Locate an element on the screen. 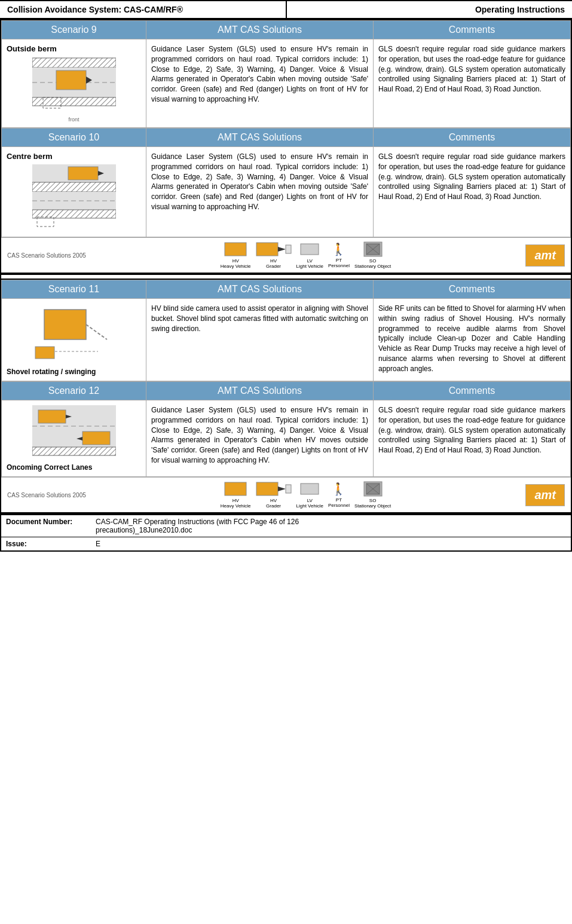  scenario10-table: Scenario 10 AMT CAS Solutions Comments C… is located at coordinates (286, 183).